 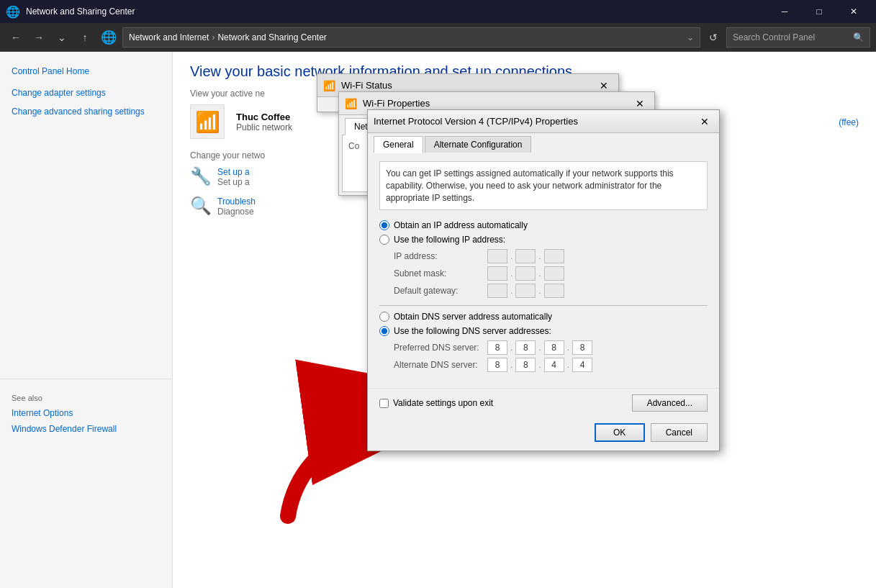 I want to click on sidebar-windows-firewall: Windows Defender Firewall, so click(x=86, y=429).